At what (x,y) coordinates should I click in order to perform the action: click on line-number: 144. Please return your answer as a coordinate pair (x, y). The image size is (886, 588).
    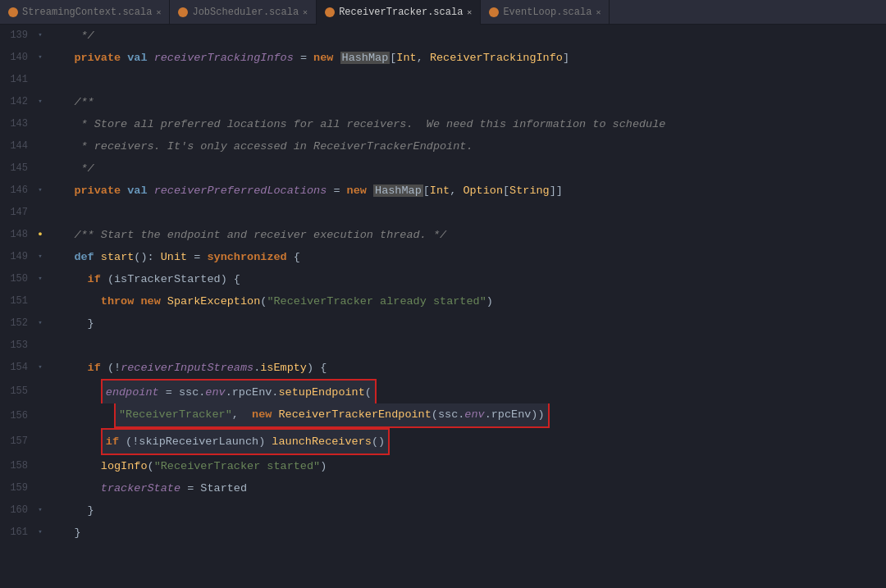
    Looking at the image, I should click on (17, 146).